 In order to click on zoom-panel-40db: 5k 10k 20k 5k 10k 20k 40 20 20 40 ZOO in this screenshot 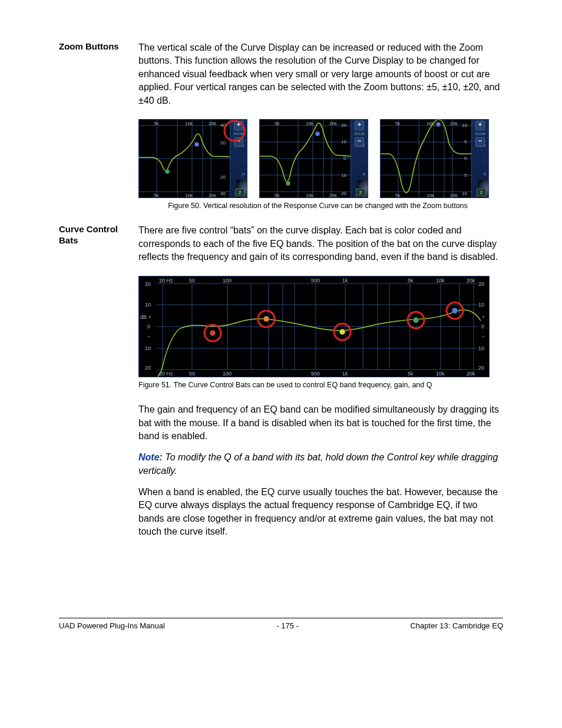, I will do `click(193, 159)`.